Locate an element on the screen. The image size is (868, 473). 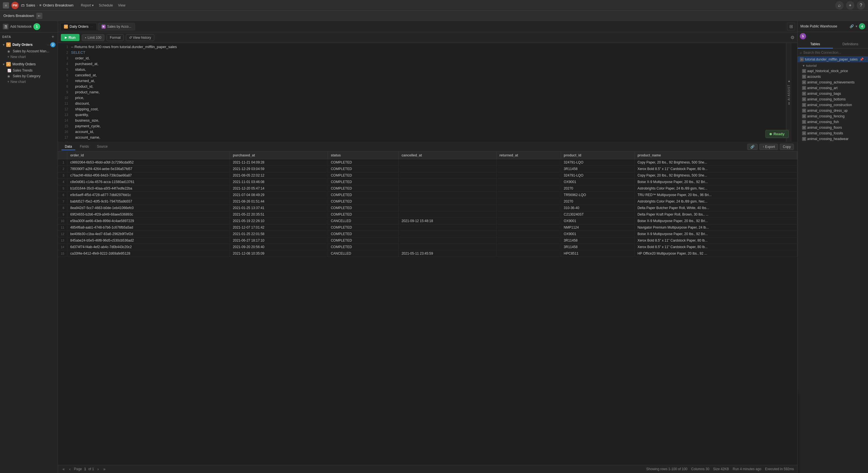
monthly-orders-new-chart: + New chart is located at coordinates (29, 82).